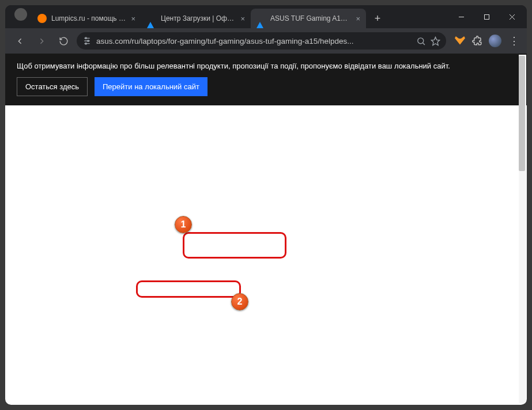 The image size is (532, 410). What do you see at coordinates (151, 86) in the screenshot?
I see `go-local-button: Перейти на локальний сайт` at bounding box center [151, 86].